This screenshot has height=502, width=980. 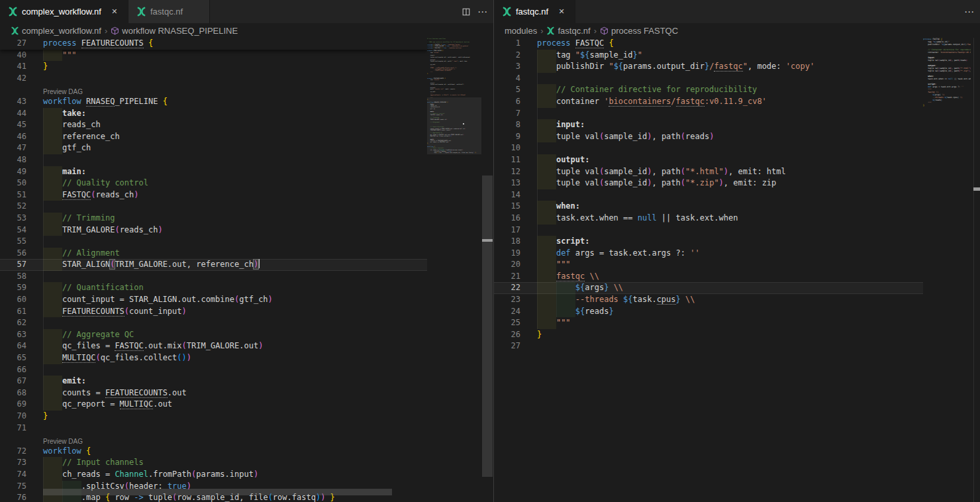 What do you see at coordinates (213, 137) in the screenshot?
I see `code-line-46: 46reference_ch` at bounding box center [213, 137].